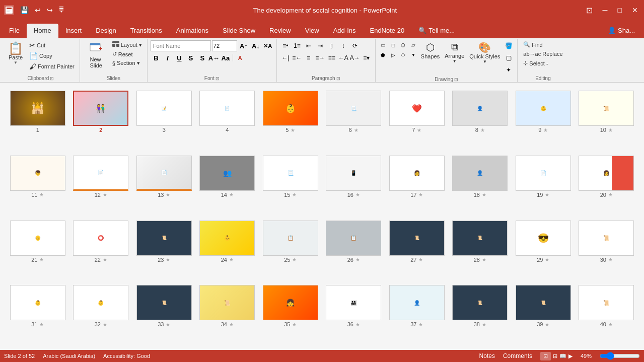 The width and height of the screenshot is (644, 362). Describe the element at coordinates (285, 46) in the screenshot. I see `bullets-button: ≡•` at that location.